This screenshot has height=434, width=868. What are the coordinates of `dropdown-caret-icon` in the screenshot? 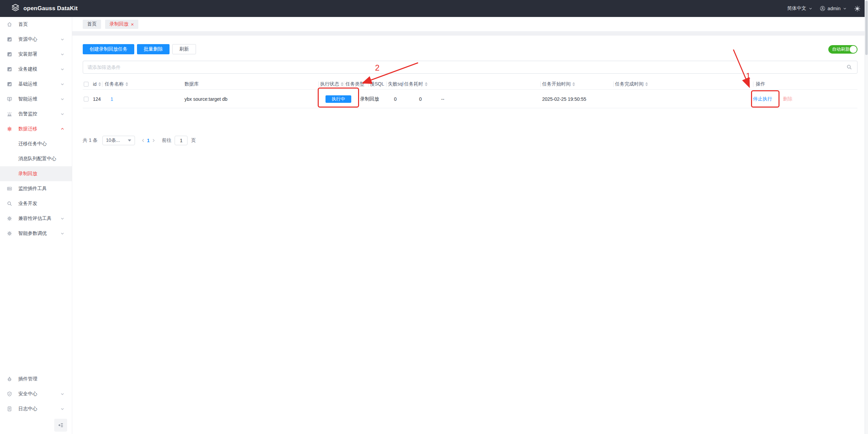 It's located at (130, 140).